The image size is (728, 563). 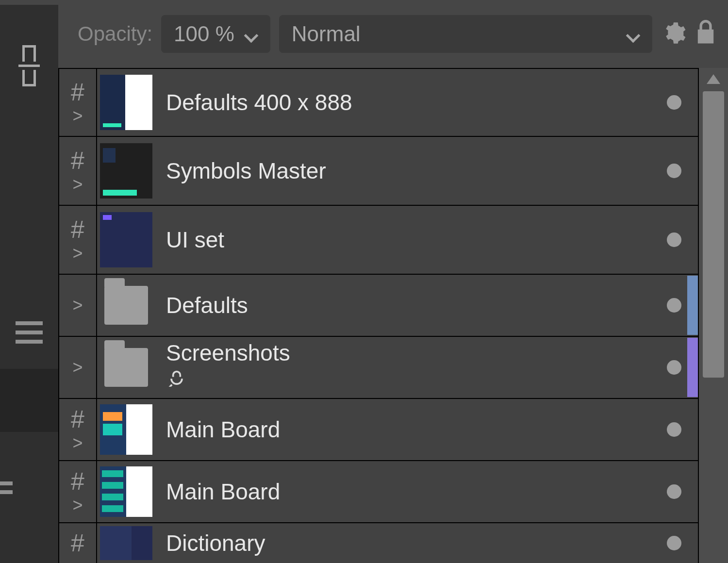 What do you see at coordinates (215, 34) in the screenshot?
I see `opacity-dropdown: 100 %` at bounding box center [215, 34].